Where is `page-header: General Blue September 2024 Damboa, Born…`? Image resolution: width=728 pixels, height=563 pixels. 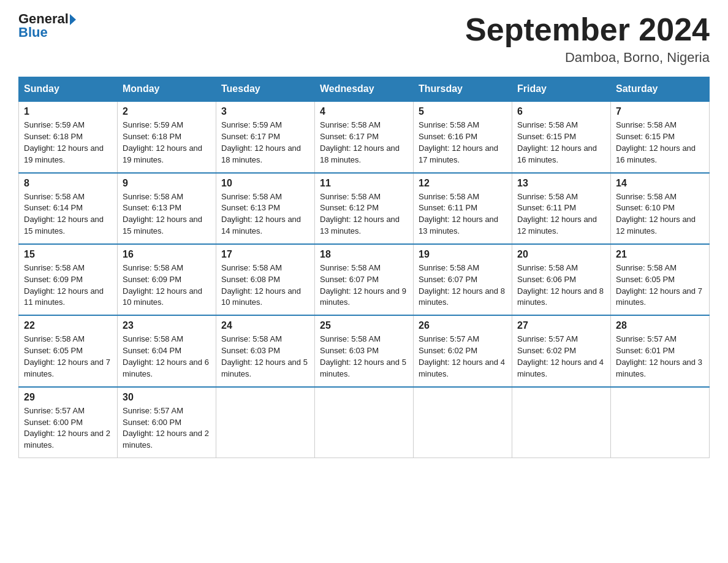
page-header: General Blue September 2024 Damboa, Born… is located at coordinates (364, 39).